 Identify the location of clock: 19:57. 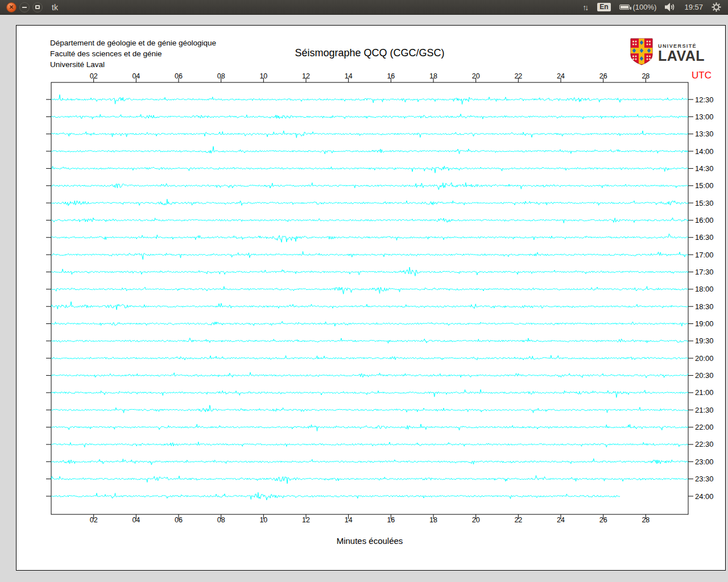
(694, 7).